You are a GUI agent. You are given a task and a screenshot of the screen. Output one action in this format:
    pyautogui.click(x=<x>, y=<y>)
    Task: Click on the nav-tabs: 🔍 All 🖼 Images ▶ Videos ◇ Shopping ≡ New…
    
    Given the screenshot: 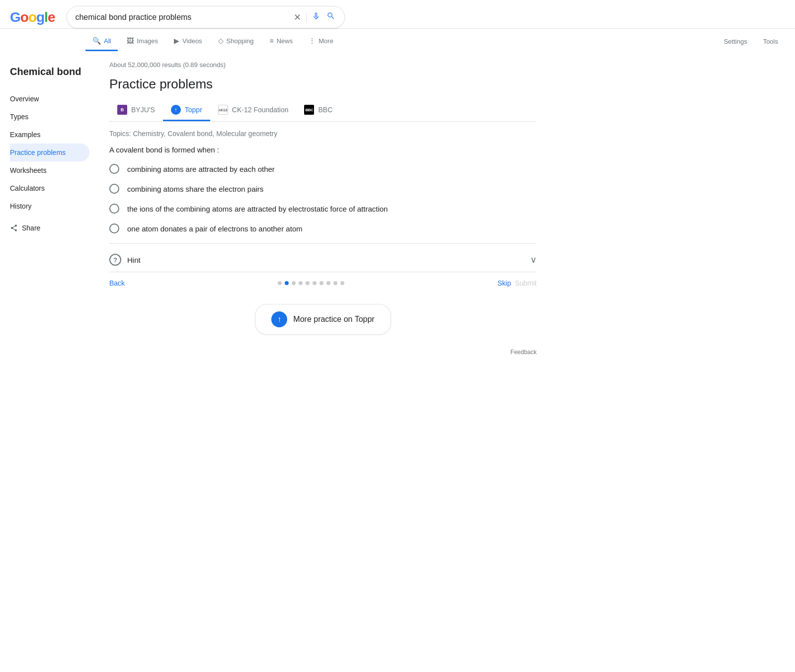 What is the action you would take?
    pyautogui.click(x=398, y=41)
    